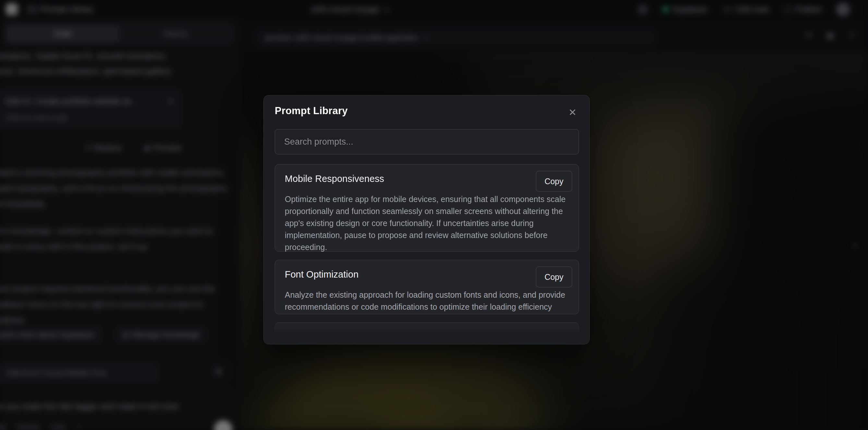 The width and height of the screenshot is (868, 430). I want to click on prompt-card: Font Optimization Copy Analyze the exist…, so click(427, 287).